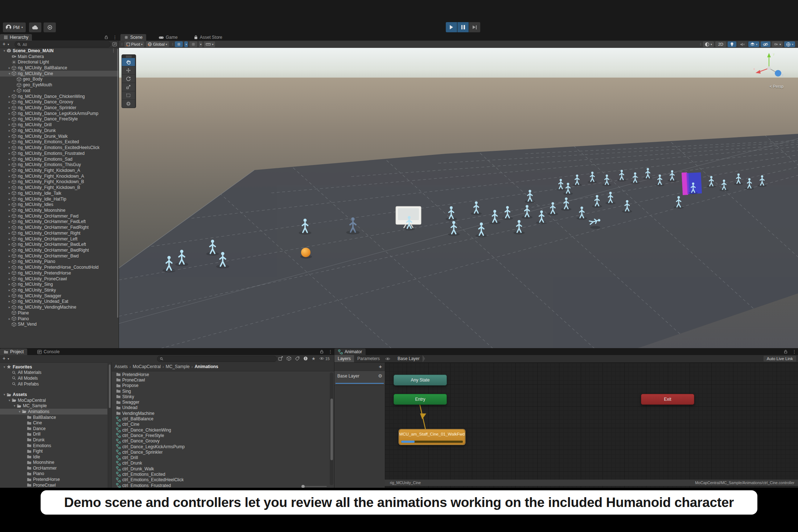 The height and width of the screenshot is (532, 798). What do you see at coordinates (54, 446) in the screenshot?
I see `project-tree-row: Emotions` at bounding box center [54, 446].